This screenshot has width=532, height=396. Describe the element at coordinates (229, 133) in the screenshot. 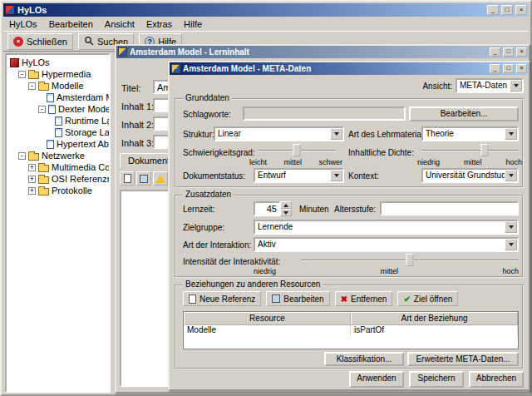

I see `struktur-value: Linear` at that location.